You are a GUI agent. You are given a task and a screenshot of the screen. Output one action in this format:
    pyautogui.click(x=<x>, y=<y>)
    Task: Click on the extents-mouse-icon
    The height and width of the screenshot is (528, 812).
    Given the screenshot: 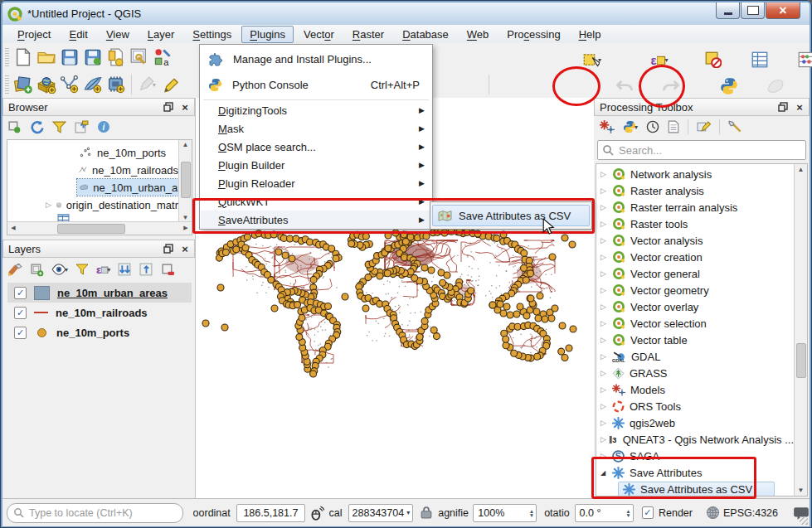 What is the action you would take?
    pyautogui.click(x=317, y=513)
    